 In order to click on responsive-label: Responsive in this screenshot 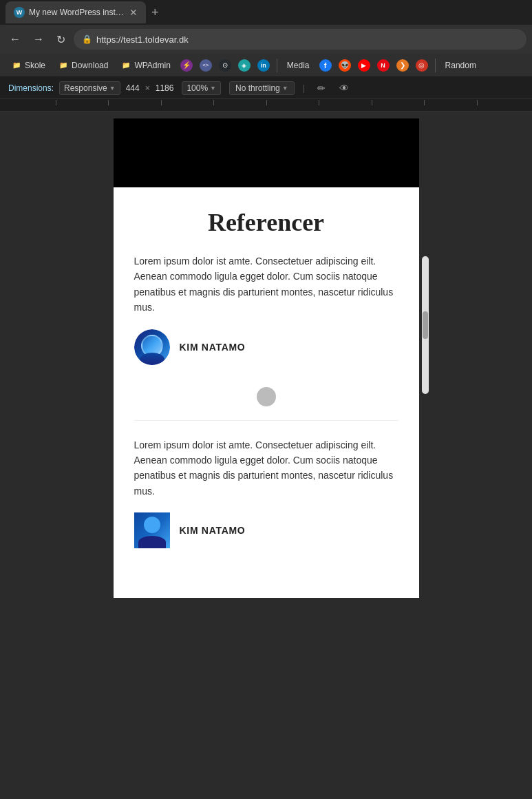, I will do `click(85, 88)`.